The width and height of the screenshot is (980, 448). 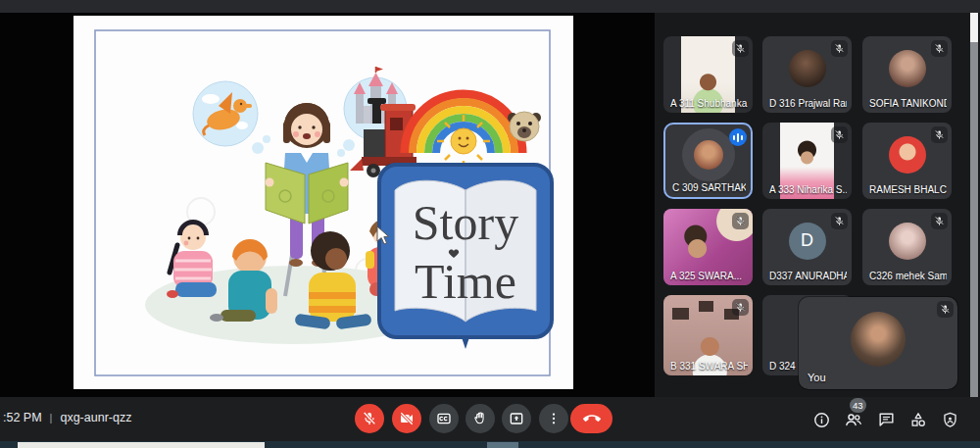 What do you see at coordinates (918, 420) in the screenshot?
I see `activities-button` at bounding box center [918, 420].